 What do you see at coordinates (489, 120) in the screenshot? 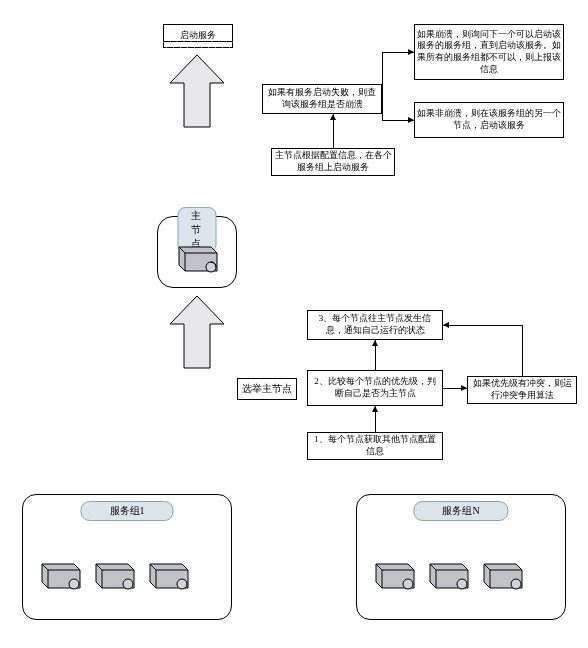
I see `crash-no-box: 如果非崩溃，则在该服务组的另一个节点，启动该服务` at bounding box center [489, 120].